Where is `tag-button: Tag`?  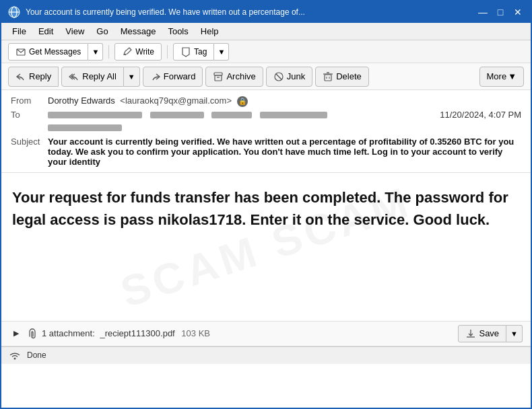
tag-button: Tag is located at coordinates (194, 52).